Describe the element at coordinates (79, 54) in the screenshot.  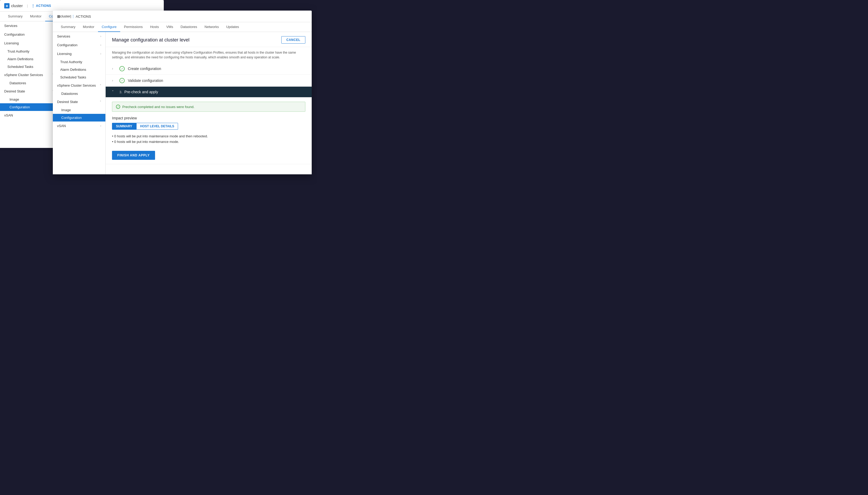
I see `modal-sidebar-licensing: Licensing ›` at that location.